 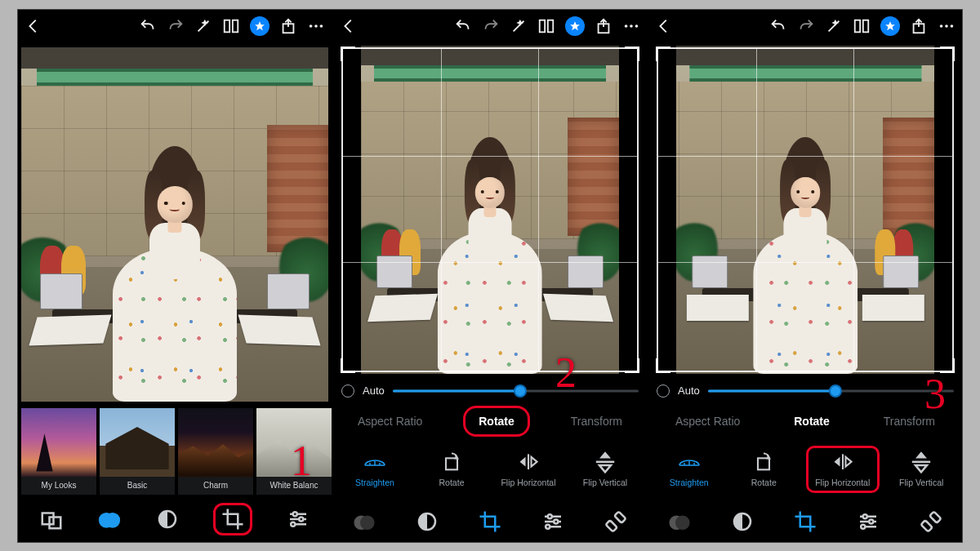 I want to click on preset-charm: Charm, so click(x=216, y=451).